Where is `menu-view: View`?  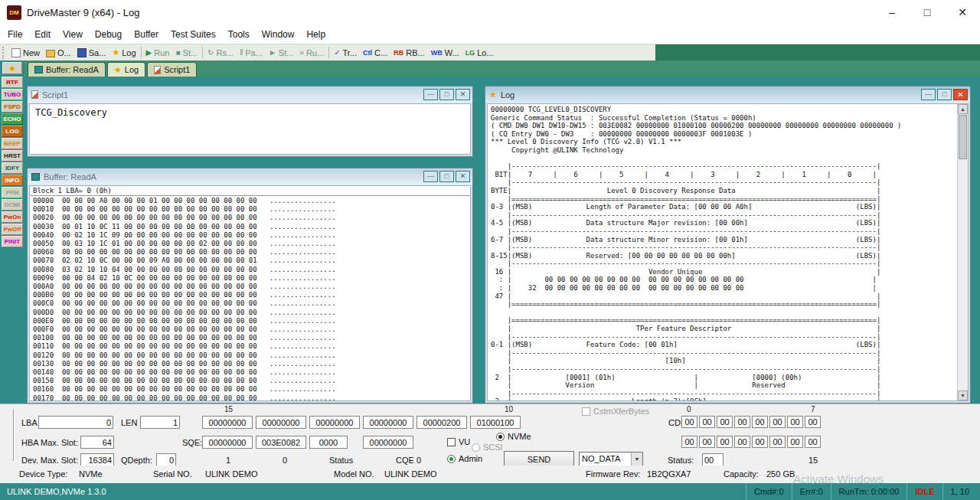 menu-view: View is located at coordinates (73, 34).